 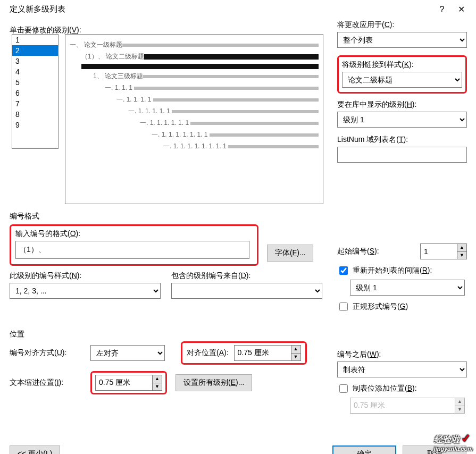 What do you see at coordinates (402, 40) in the screenshot?
I see `apply-to-select: 整个列表` at bounding box center [402, 40].